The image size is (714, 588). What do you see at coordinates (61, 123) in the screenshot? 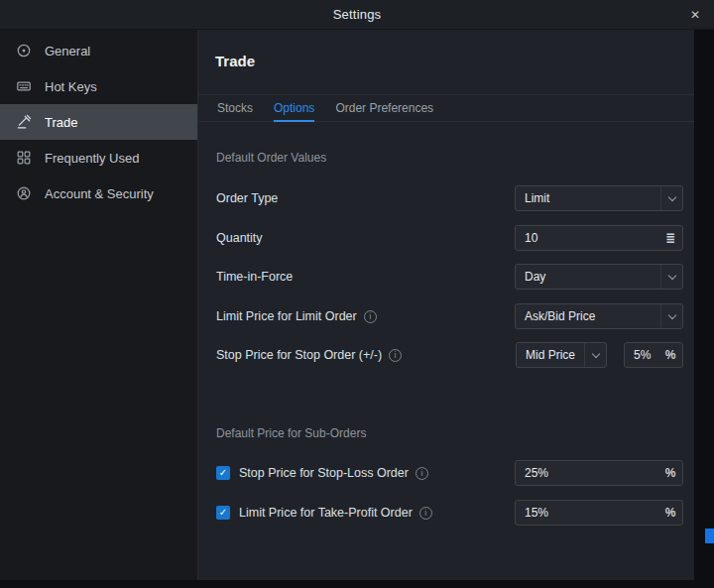
I see `sidebar-item-label: Trade` at bounding box center [61, 123].